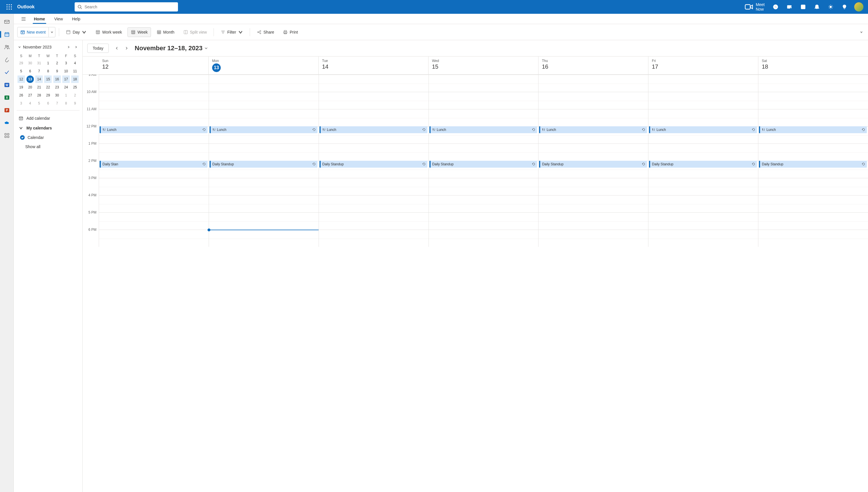 This screenshot has height=492, width=868. I want to click on mini-day-cell: 28, so click(39, 95).